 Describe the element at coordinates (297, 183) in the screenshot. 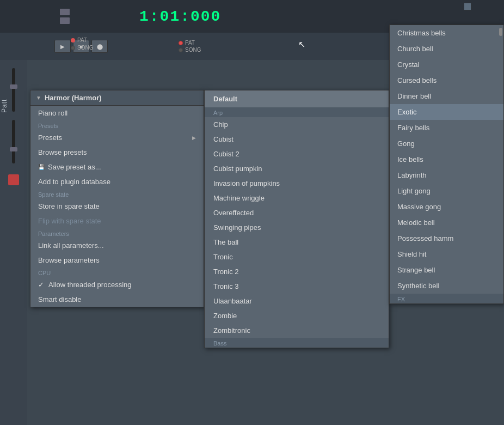

I see `invasion-item: Invasion of pumpkins` at that location.